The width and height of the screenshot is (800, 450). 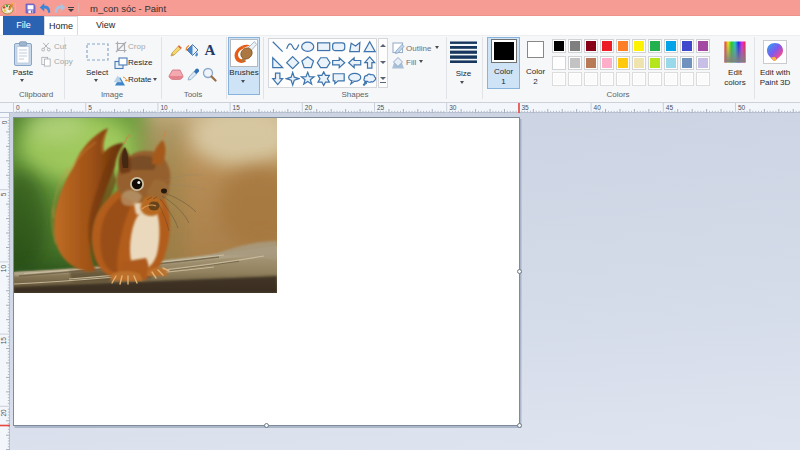 What do you see at coordinates (4, 269) in the screenshot?
I see `svg-text: 10` at bounding box center [4, 269].